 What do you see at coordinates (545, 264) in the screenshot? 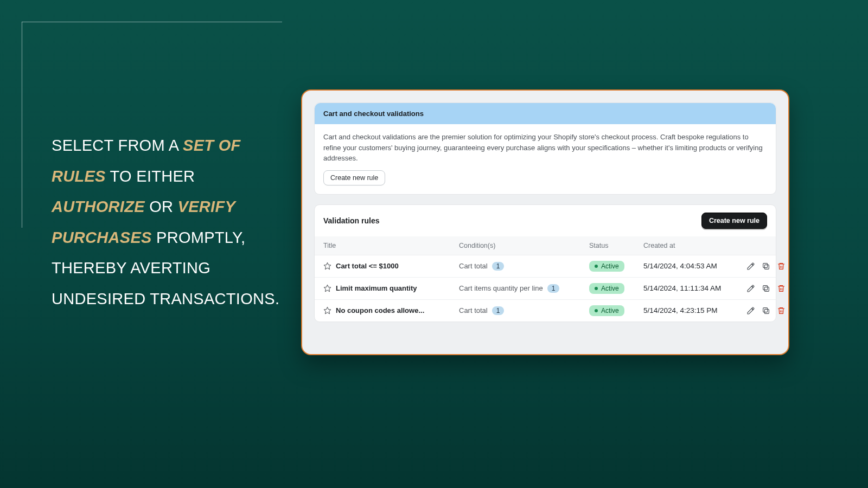
I see `rules-card: Validation rules Create new rule Title C…` at bounding box center [545, 264].